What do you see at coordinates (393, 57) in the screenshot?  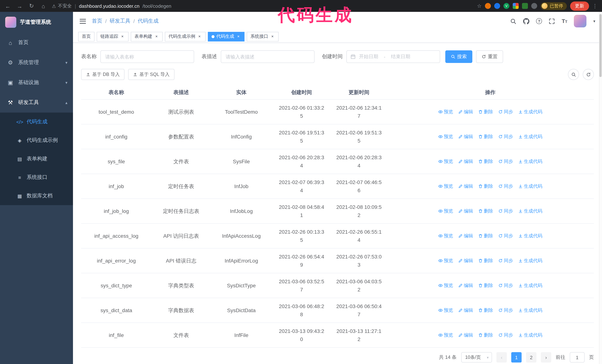 I see `date-range-picker: 开始日期 - 结束日期` at bounding box center [393, 57].